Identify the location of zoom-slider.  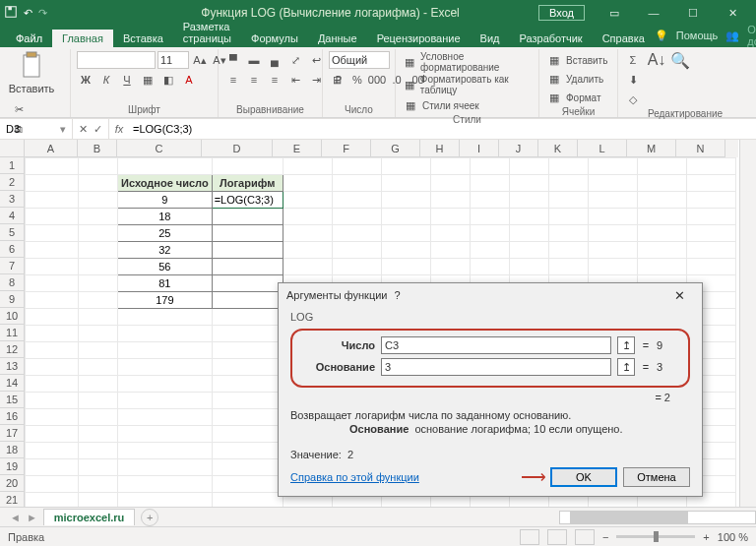
(656, 537).